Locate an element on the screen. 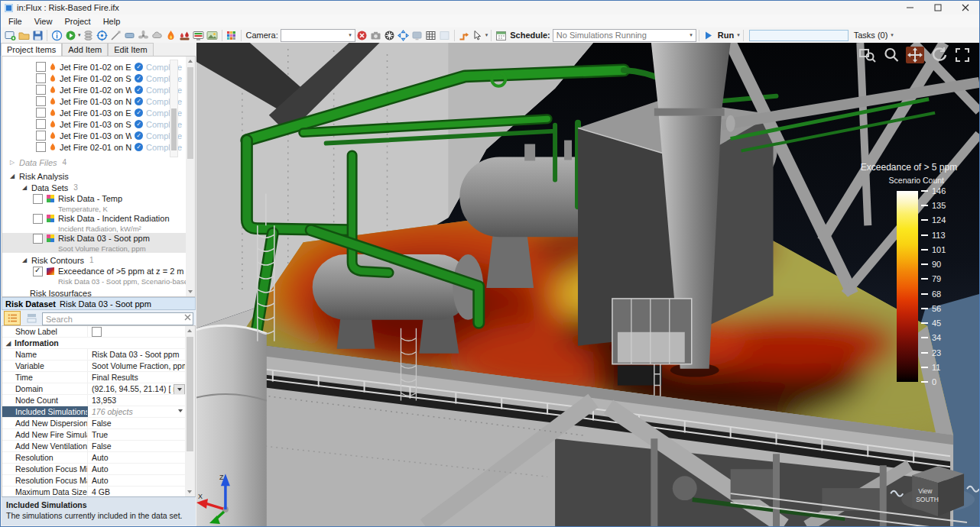  simulation-list-scrollbar is located at coordinates (174, 108).